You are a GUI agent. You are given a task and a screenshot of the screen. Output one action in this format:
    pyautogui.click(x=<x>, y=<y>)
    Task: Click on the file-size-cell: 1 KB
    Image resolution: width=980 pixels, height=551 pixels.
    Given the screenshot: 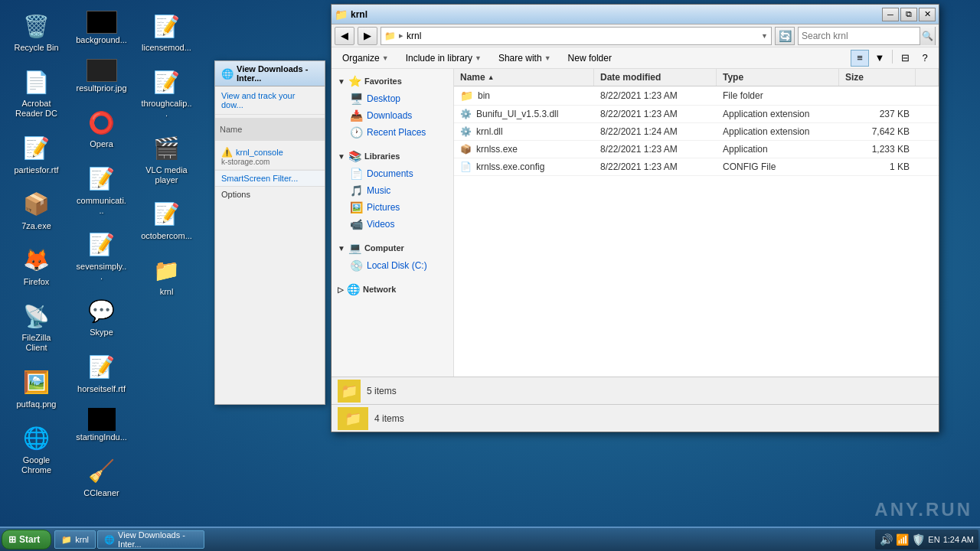 What is the action you would take?
    pyautogui.click(x=877, y=167)
    